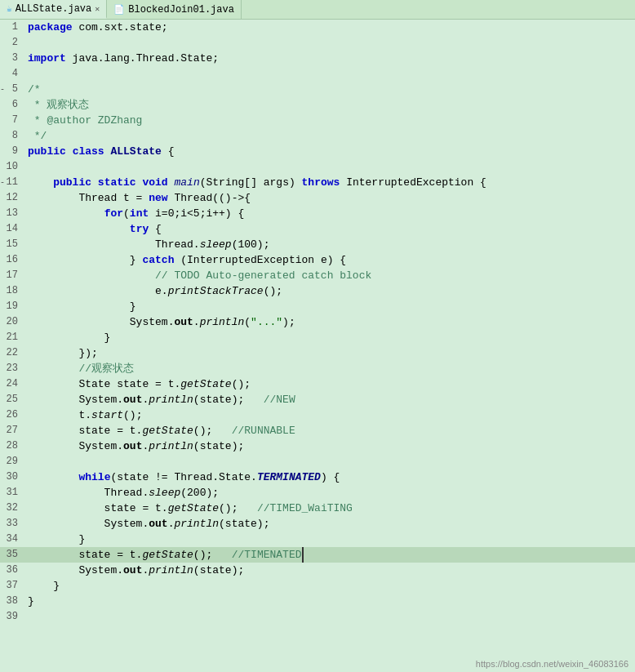  I want to click on line-number-31: 31, so click(11, 493).